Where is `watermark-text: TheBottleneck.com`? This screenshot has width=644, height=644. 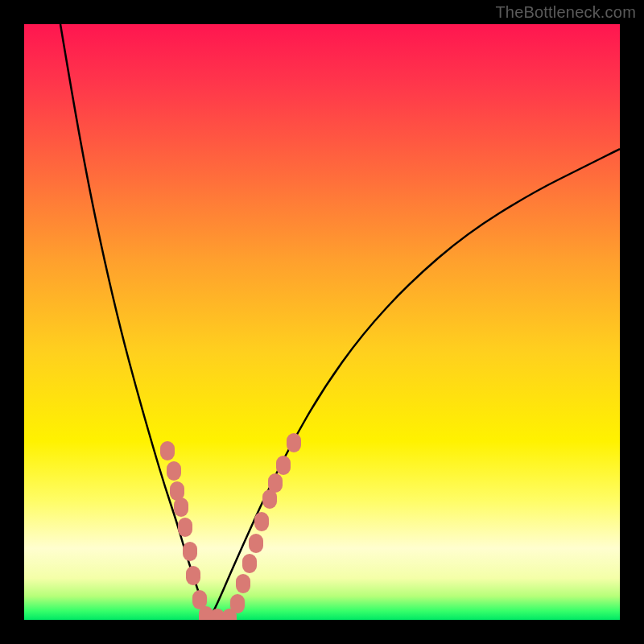 watermark-text: TheBottleneck.com is located at coordinates (565, 13).